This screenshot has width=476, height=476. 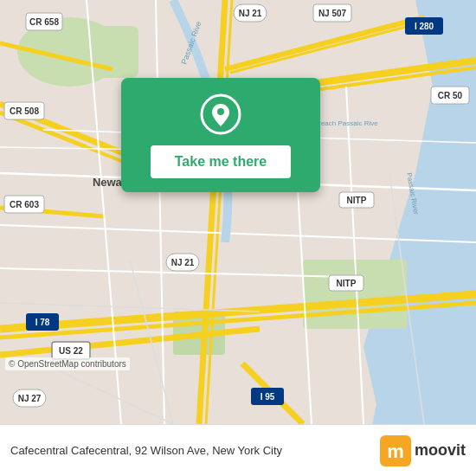 I want to click on copyright-text: © OpenStreetMap contributors, so click(x=68, y=363).